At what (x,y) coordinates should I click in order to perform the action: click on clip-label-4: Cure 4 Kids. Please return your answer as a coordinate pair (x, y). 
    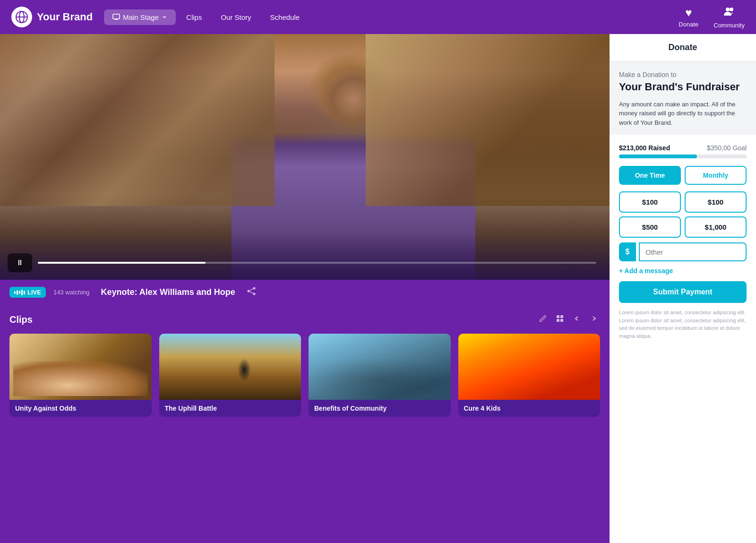
    Looking at the image, I should click on (529, 408).